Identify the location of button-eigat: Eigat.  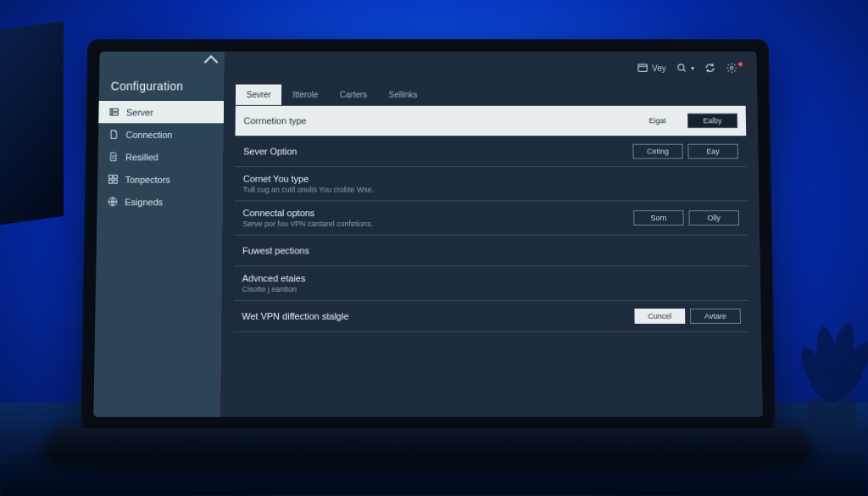
(658, 121).